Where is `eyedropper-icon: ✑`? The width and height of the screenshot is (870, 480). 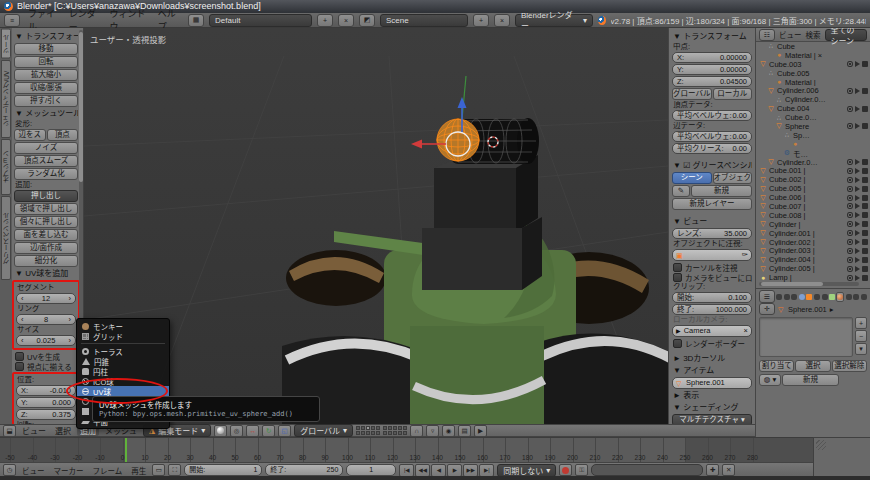 eyedropper-icon: ✑ is located at coordinates (745, 255).